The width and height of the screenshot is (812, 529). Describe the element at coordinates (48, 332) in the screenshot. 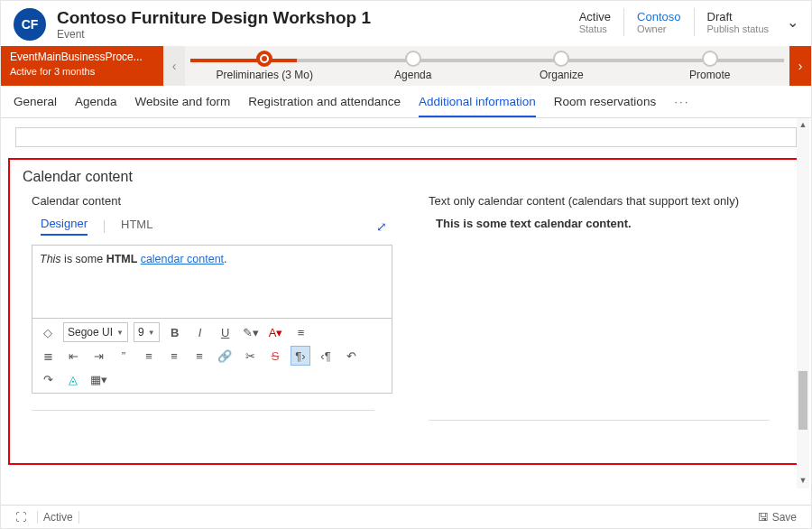

I see `clear-format-icon: ◇` at that location.